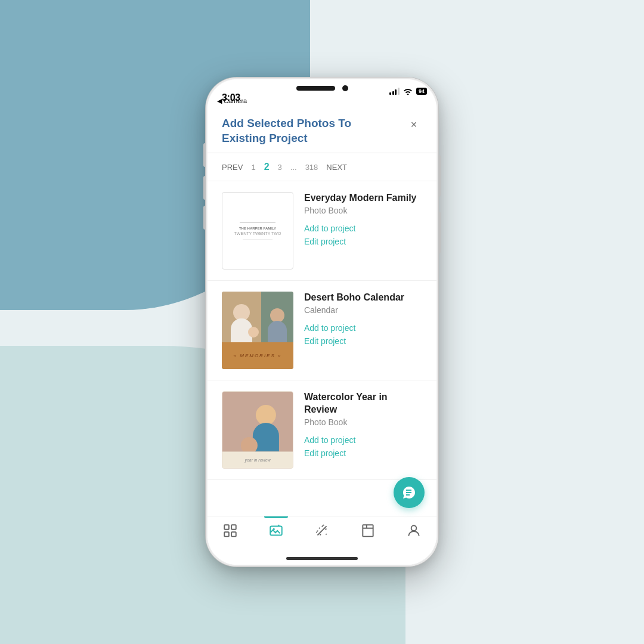 This screenshot has height=644, width=644. I want to click on page-1: 1, so click(253, 167).